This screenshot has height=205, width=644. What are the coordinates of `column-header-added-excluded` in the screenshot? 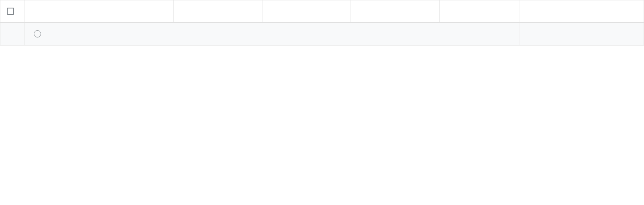 It's located at (306, 11).